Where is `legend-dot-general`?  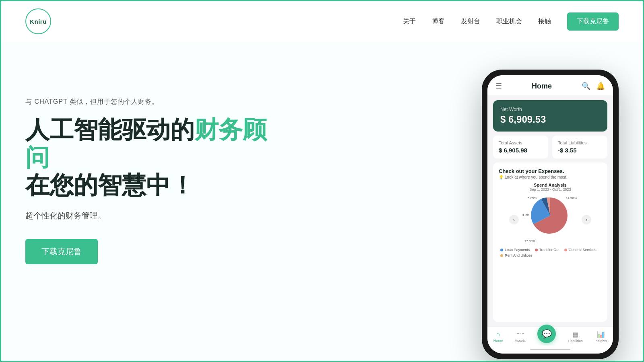
legend-dot-general is located at coordinates (566, 250).